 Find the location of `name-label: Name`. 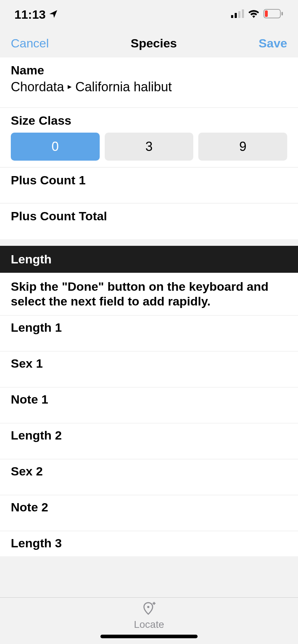

name-label: Name is located at coordinates (149, 68).